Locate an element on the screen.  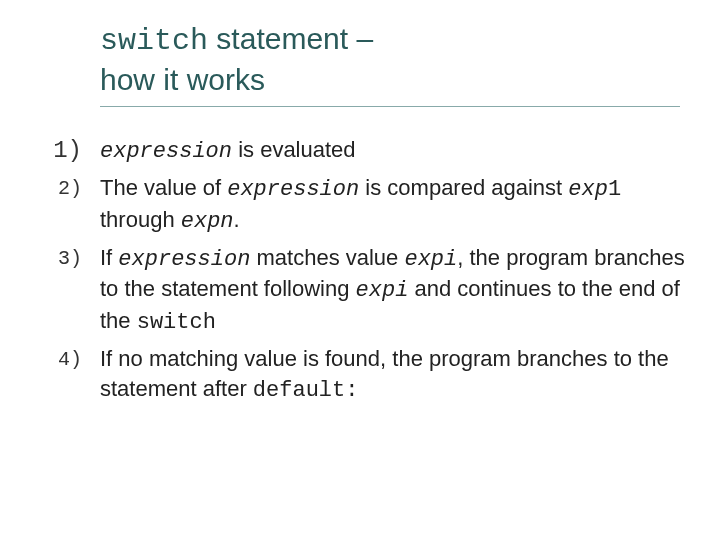
list-number: 4) is located at coordinates (65, 374).